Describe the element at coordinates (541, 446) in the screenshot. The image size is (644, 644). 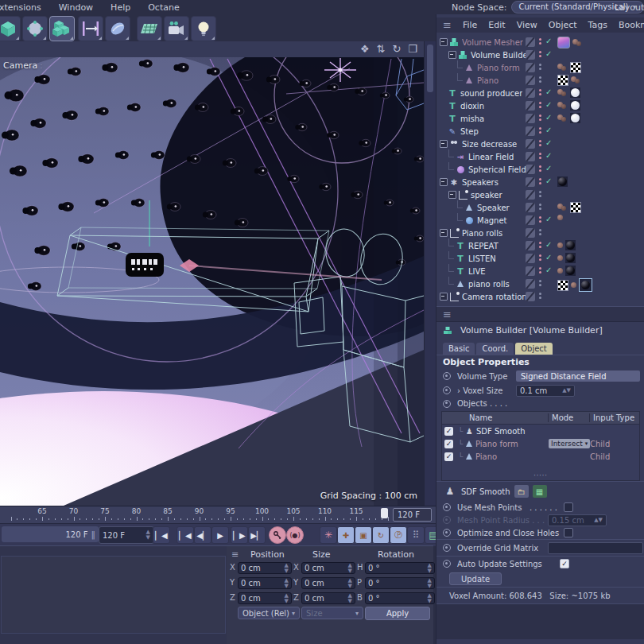
I see `objects-table: Name Mode Input Type ✓└♟SDF Smooth✓└Pian…` at that location.